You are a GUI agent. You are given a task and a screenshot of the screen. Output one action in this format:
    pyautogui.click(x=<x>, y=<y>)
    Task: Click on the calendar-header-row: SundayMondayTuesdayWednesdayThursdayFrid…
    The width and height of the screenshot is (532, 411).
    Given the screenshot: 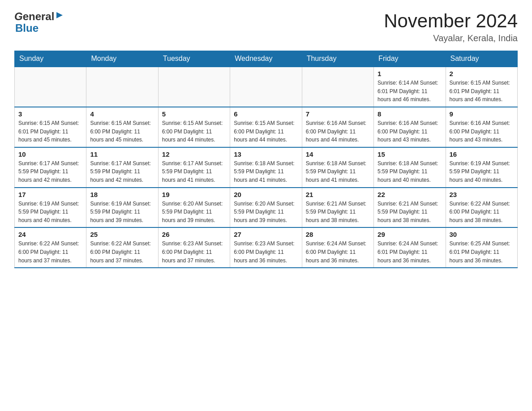 What is the action you would take?
    pyautogui.click(x=266, y=59)
    